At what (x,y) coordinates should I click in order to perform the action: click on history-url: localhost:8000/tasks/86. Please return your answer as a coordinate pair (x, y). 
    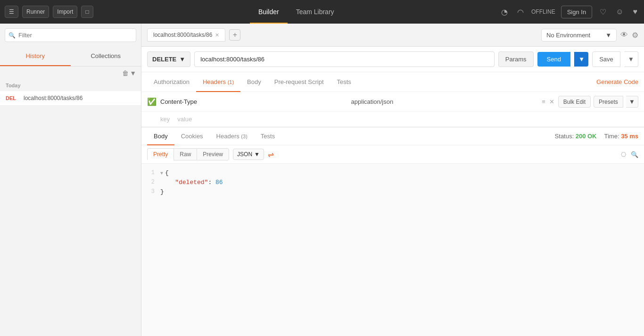
    Looking at the image, I should click on (53, 98).